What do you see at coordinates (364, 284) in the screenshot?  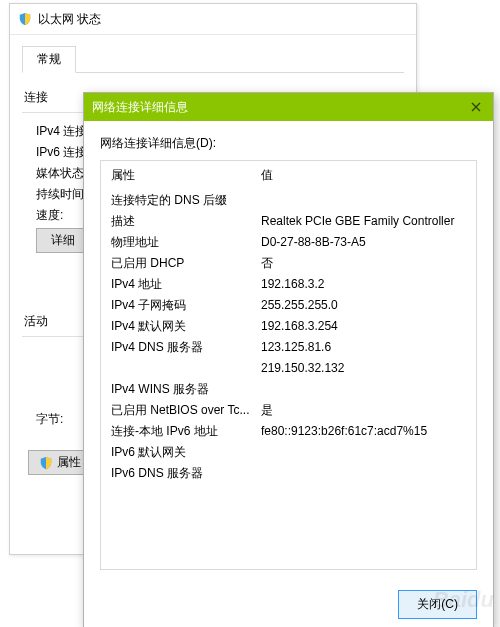 I see `detail-value: 192.168.3.2` at bounding box center [364, 284].